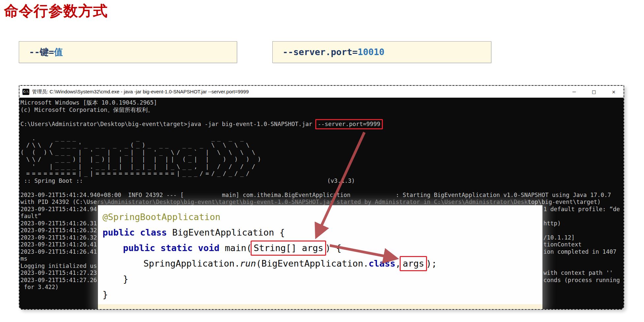  What do you see at coordinates (322, 217) in the screenshot?
I see `code-line: @SpringBootApplication` at bounding box center [322, 217].